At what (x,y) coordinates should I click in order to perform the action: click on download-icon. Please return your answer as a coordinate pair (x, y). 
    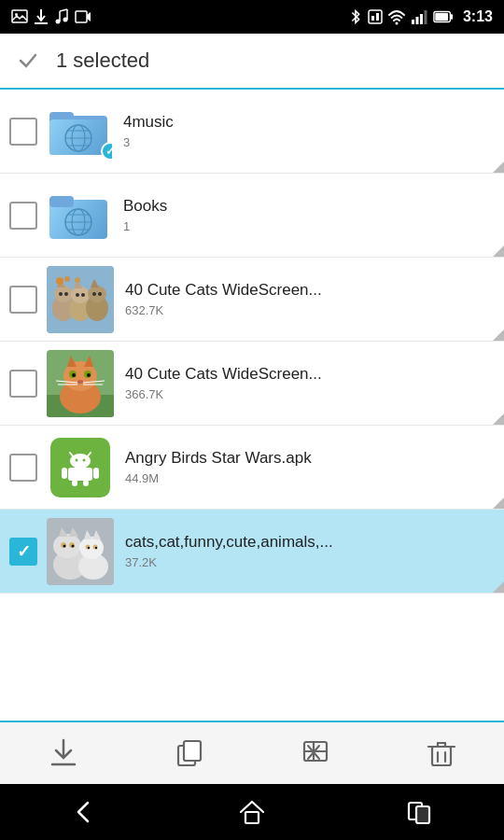
    Looking at the image, I should click on (41, 17).